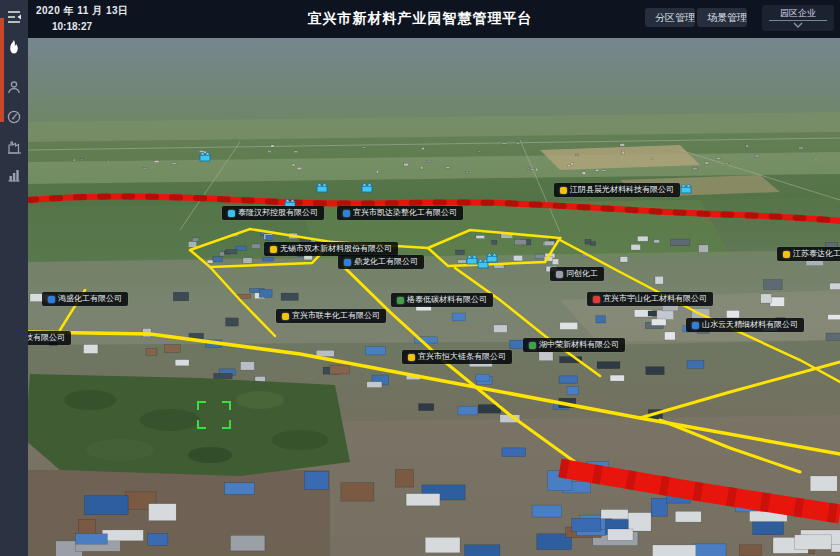  I want to click on map-label: 宜兴市联丰化工有限公司, so click(331, 316).